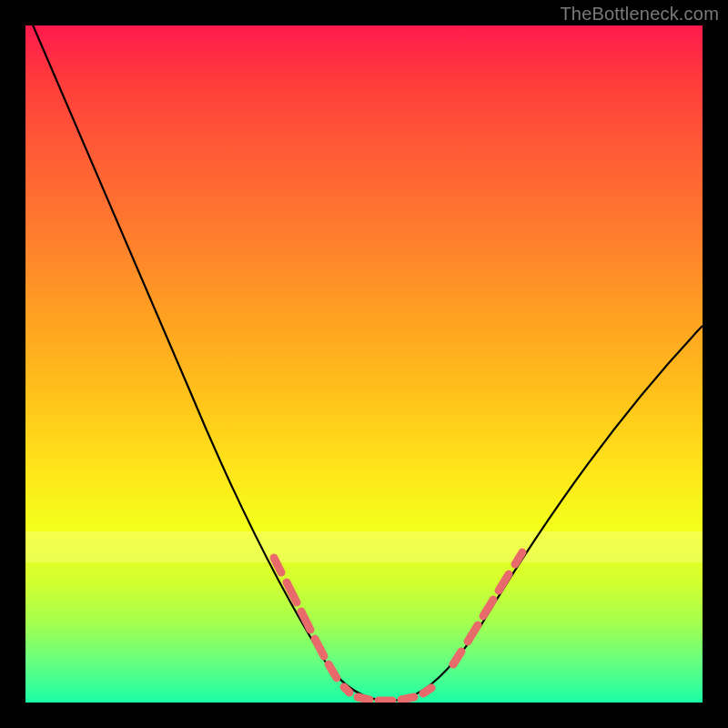 The width and height of the screenshot is (728, 728). Describe the element at coordinates (639, 15) in the screenshot. I see `attribution-watermark: TheBottleneck.com` at that location.